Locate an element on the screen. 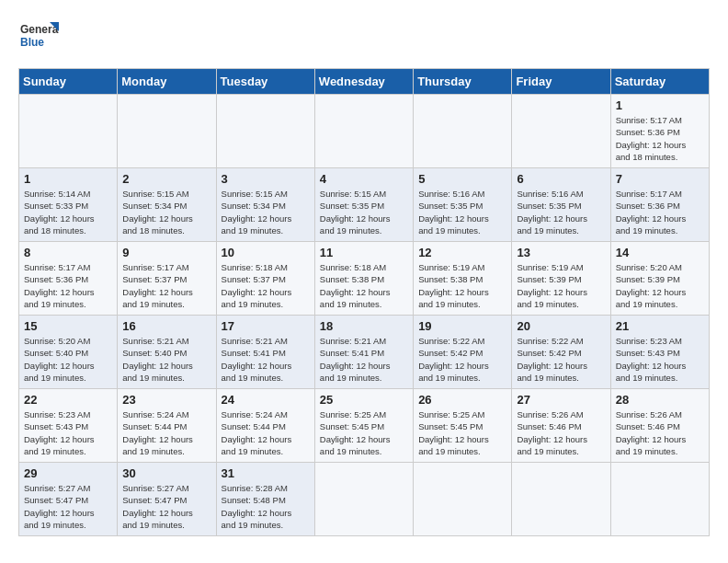 Image resolution: width=728 pixels, height=563 pixels. svg-text: Blue is located at coordinates (32, 42).